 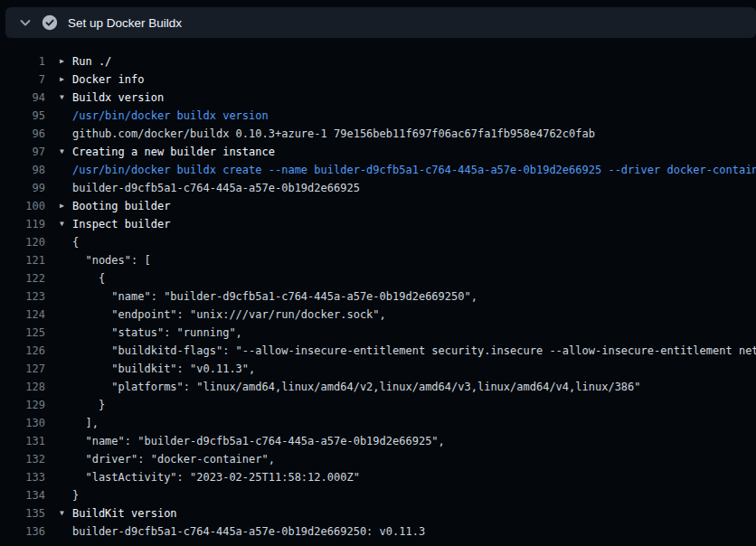 I want to click on output-text: builder-d9cfb5a1-c764-445a-a57e-0b19d2e6…, so click(x=414, y=532).